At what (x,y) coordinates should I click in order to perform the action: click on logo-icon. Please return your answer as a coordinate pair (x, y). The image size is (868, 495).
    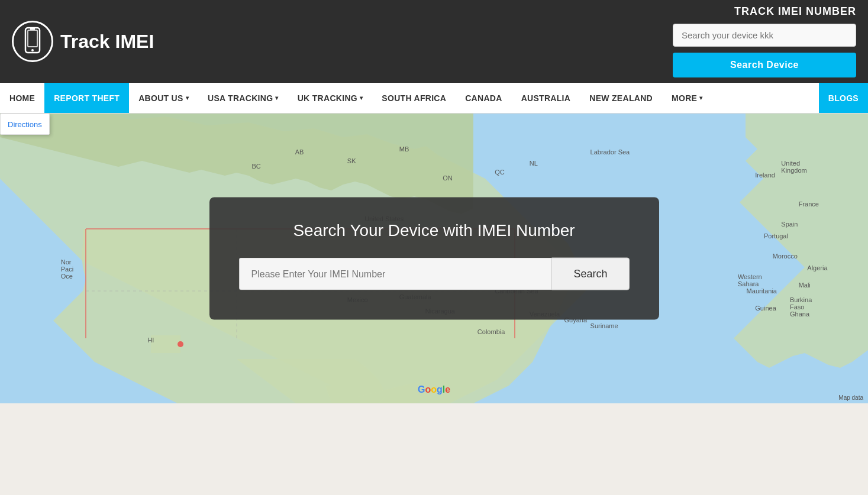
    Looking at the image, I should click on (33, 41).